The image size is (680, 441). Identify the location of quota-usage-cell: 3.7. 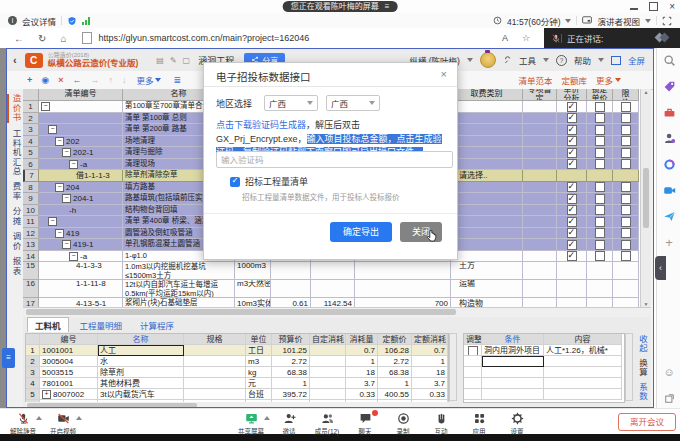
(430, 384).